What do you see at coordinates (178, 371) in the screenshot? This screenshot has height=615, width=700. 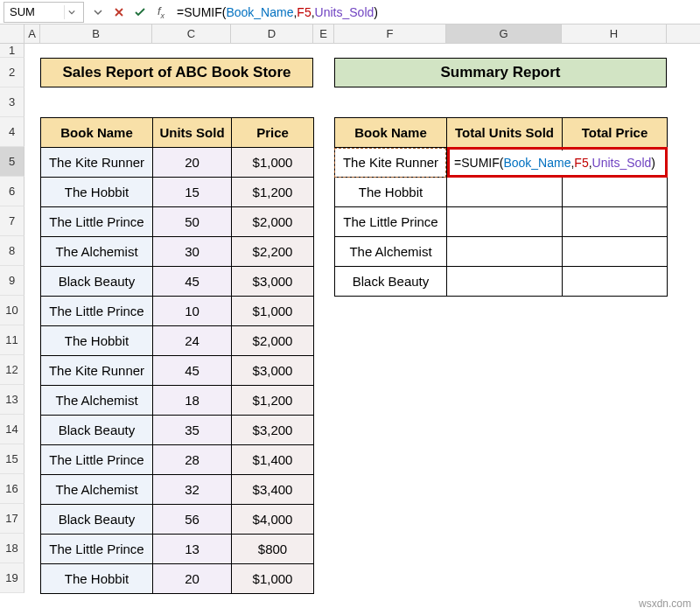 I see `table-row: The Kite Runner45$3,000` at bounding box center [178, 371].